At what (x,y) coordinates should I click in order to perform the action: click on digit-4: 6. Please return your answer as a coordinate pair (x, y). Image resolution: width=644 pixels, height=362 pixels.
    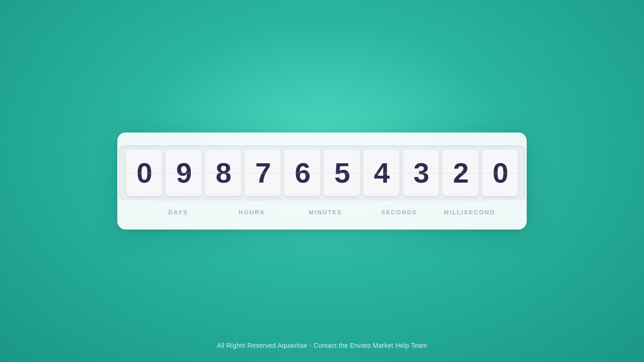
    Looking at the image, I should click on (302, 173).